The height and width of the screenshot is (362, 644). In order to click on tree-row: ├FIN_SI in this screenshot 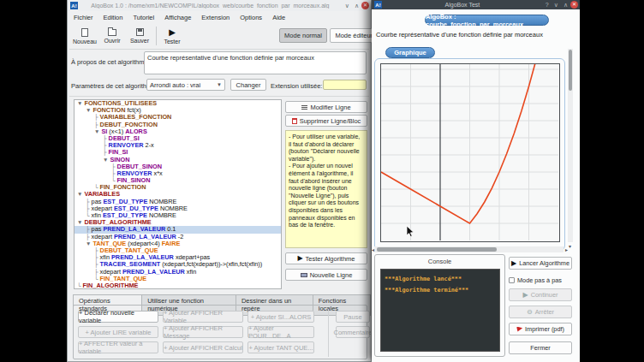, I will do `click(178, 152)`.